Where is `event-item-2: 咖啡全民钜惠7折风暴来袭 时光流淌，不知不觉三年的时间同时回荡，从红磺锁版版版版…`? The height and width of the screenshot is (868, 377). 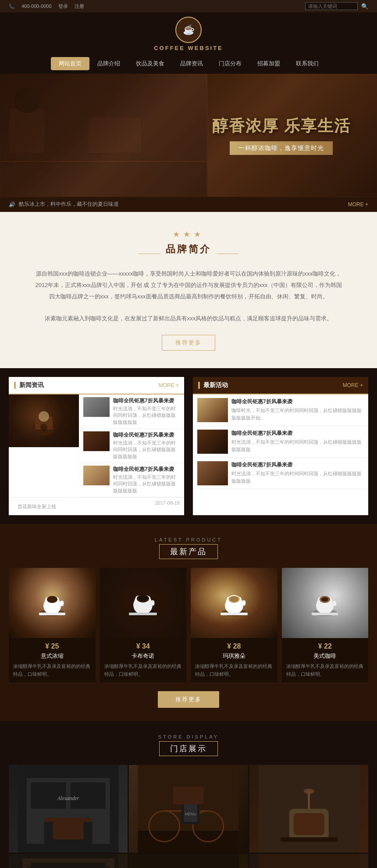
event-item-2: 咖啡全民钜惠7折风暴来袭 时光流淌，不知不觉三年的时间同时回荡，从红磺锁版版版版… is located at coordinates (281, 442).